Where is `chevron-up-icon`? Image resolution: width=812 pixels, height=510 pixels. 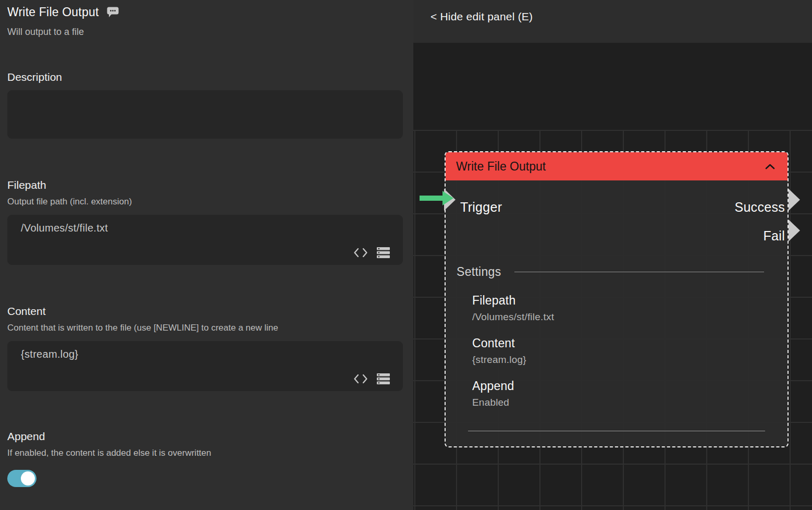 chevron-up-icon is located at coordinates (770, 167).